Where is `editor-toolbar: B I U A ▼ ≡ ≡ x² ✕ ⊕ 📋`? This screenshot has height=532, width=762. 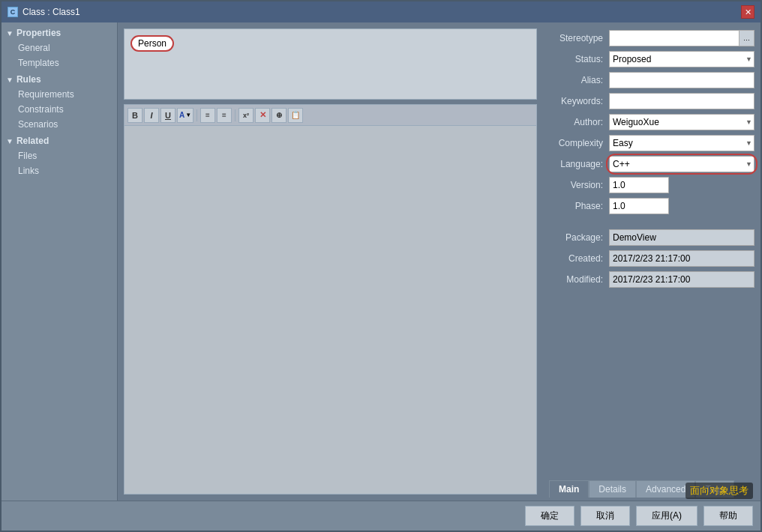
editor-toolbar: B I U A ▼ ≡ ≡ x² ✕ ⊕ 📋 is located at coordinates (330, 115).